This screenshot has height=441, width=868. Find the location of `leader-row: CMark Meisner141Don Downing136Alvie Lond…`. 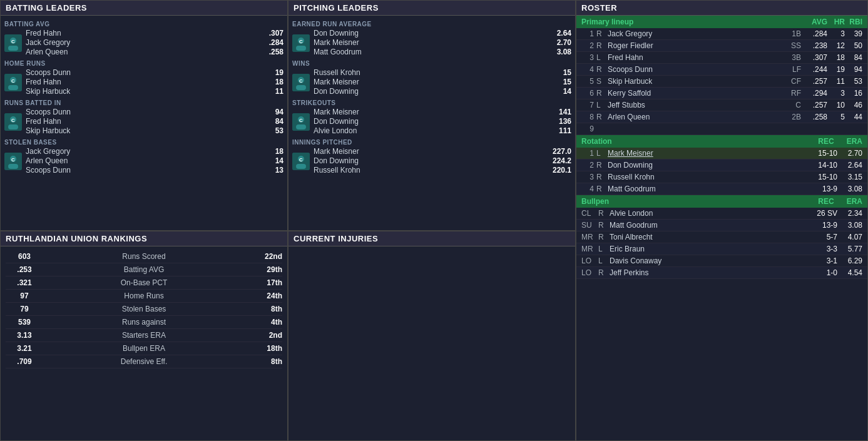

leader-row: CMark Meisner141Don Downing136Alvie Lond… is located at coordinates (432, 121).